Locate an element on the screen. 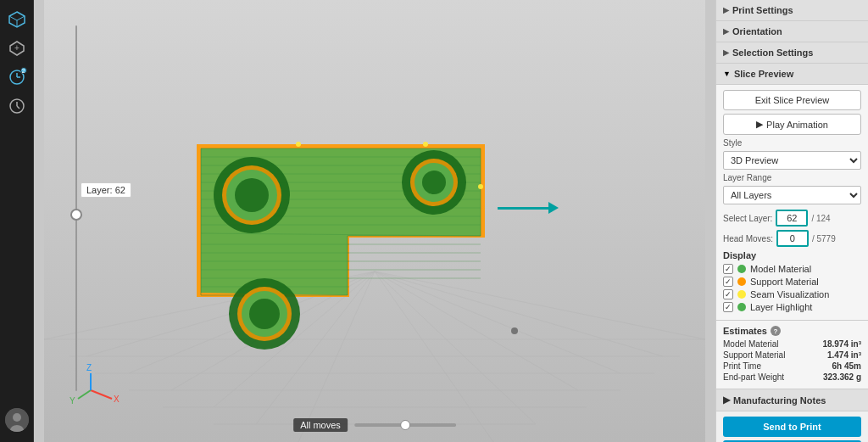 This screenshot has width=868, height=442. selection-settings-header: ▶ Selection Settings is located at coordinates (792, 53).